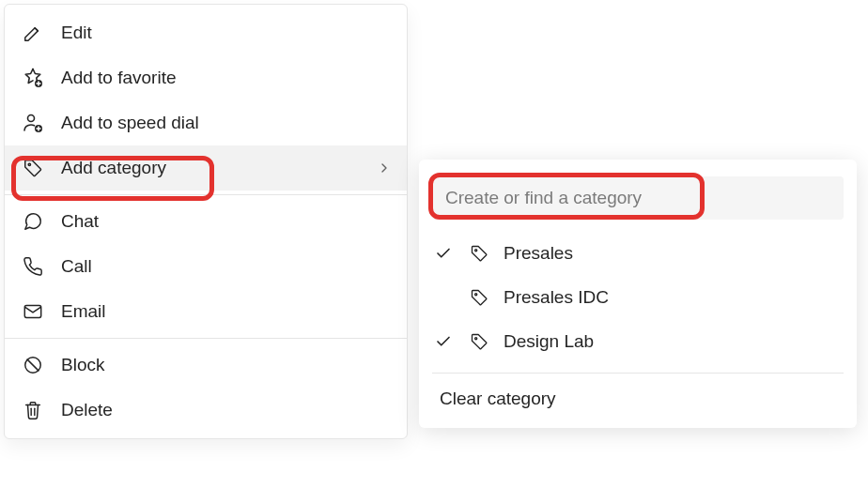 Image resolution: width=868 pixels, height=488 pixels. I want to click on menu-item-add-speed-dial: Add to speed dial, so click(206, 123).